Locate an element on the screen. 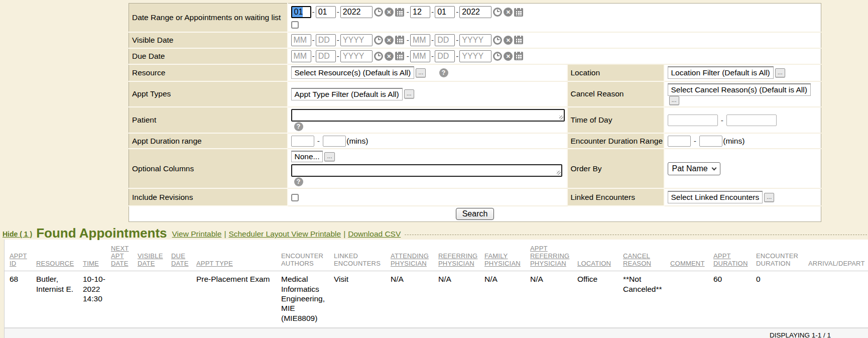 The height and width of the screenshot is (338, 868). visible-date-start-year-input is located at coordinates (356, 40).